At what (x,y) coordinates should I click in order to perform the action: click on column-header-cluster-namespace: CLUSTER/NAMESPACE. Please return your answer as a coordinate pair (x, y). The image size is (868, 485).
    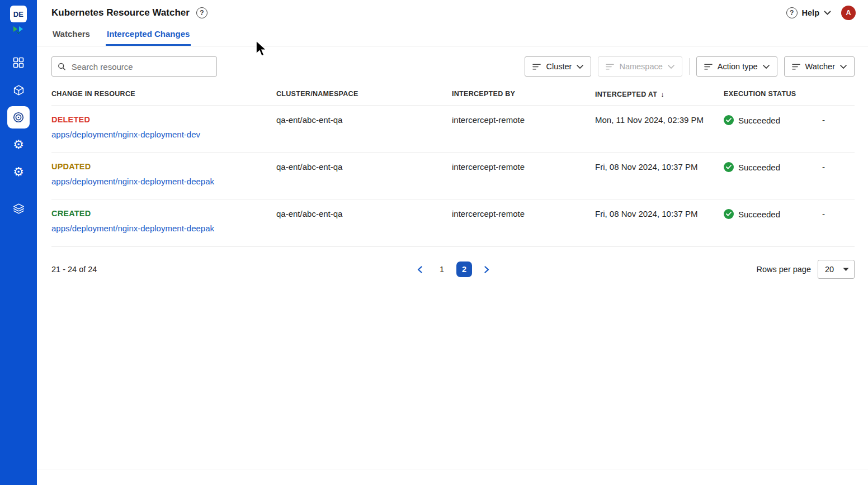
    Looking at the image, I should click on (364, 94).